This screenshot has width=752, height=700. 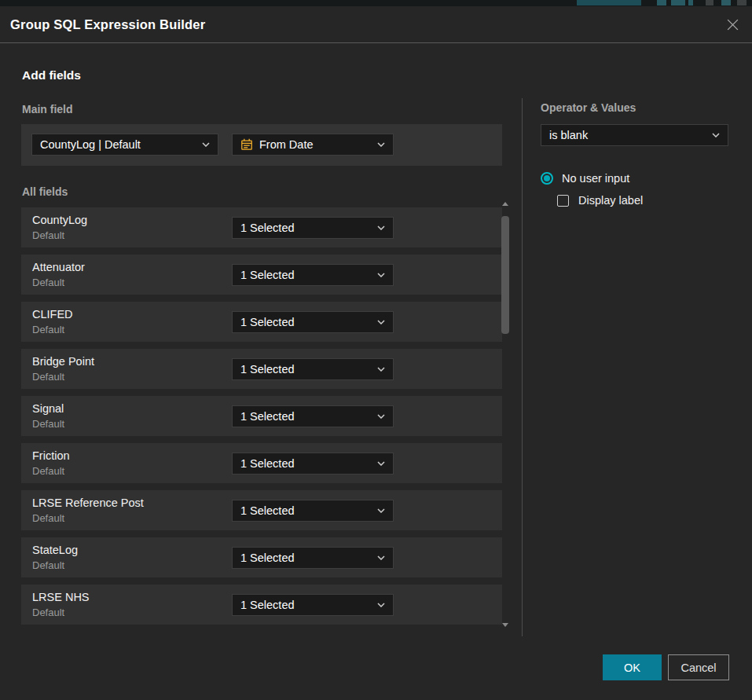 I want to click on field-row: StateLog Default 1 Selected, so click(x=262, y=558).